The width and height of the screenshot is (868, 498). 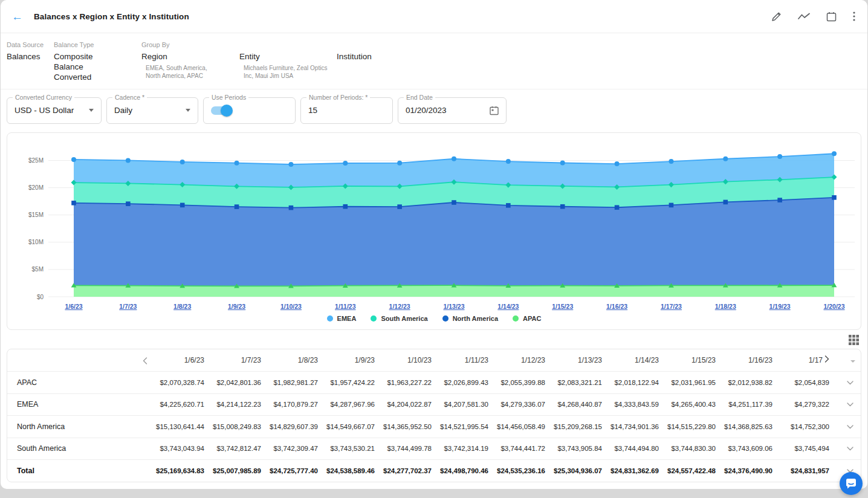 I want to click on x-axis-date-link: 1/13/23, so click(x=453, y=306).